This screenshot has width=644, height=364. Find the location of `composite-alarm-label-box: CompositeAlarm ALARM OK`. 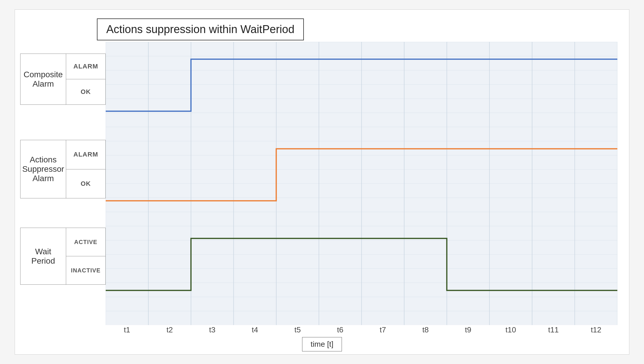

composite-alarm-label-box: CompositeAlarm ALARM OK is located at coordinates (63, 79).